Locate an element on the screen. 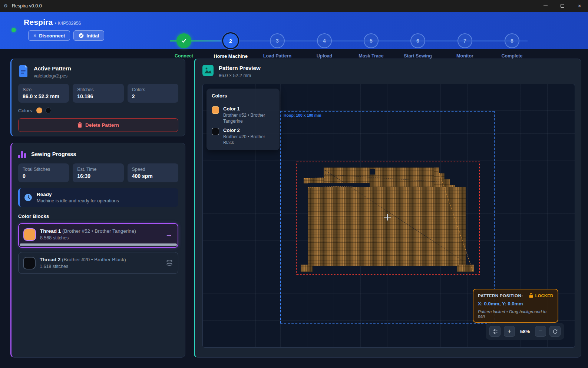 This screenshot has width=588, height=368. stat-colors: Colors 2 is located at coordinates (153, 93).